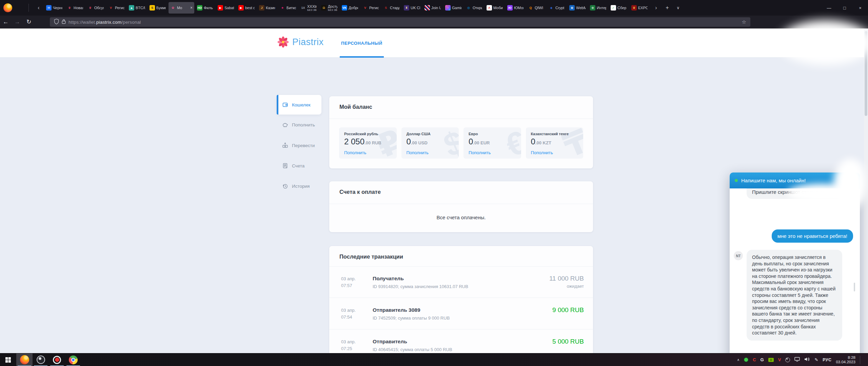 This screenshot has width=868, height=366. I want to click on browser-tab: Q QIWI, so click(536, 8).